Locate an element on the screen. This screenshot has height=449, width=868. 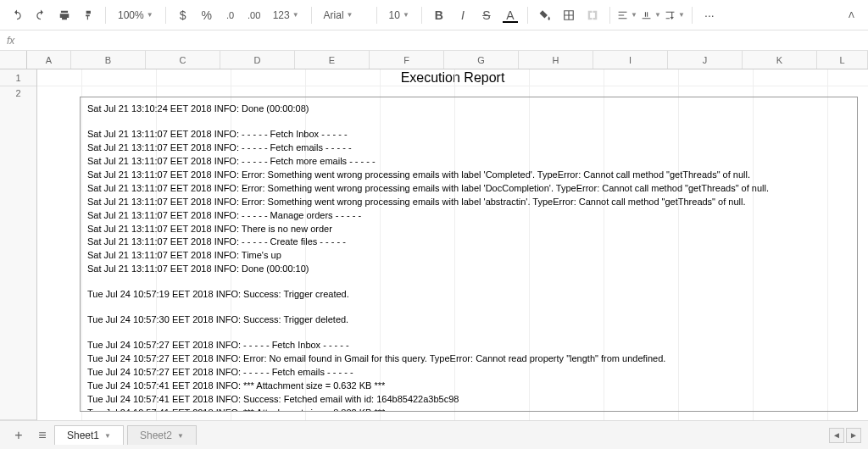
increase-decimal-button: .00 is located at coordinates (254, 15).